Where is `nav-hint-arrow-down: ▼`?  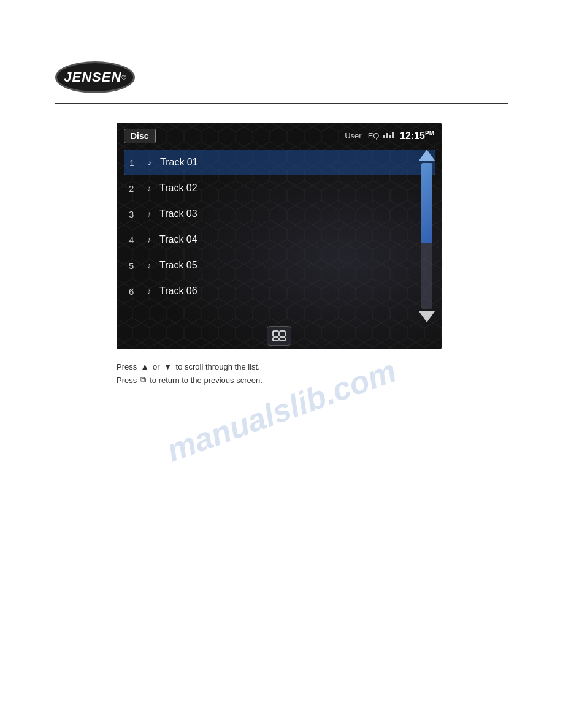
nav-hint-arrow-down: ▼ is located at coordinates (168, 366).